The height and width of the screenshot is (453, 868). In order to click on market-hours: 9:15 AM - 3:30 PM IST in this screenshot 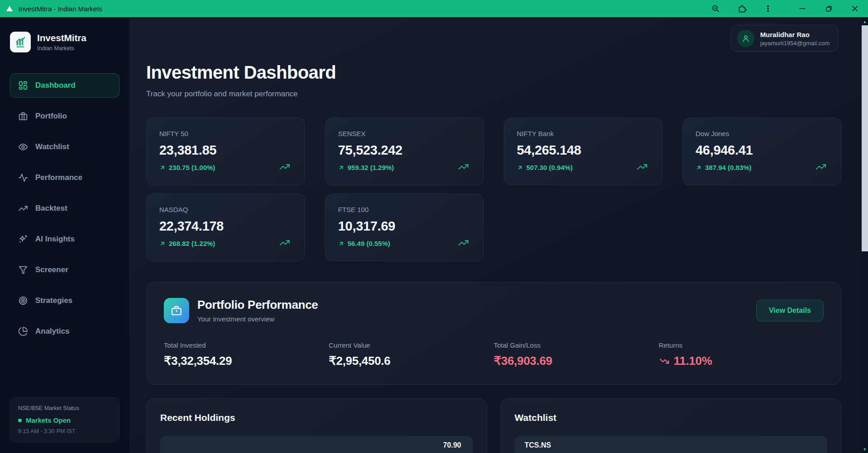, I will do `click(65, 431)`.